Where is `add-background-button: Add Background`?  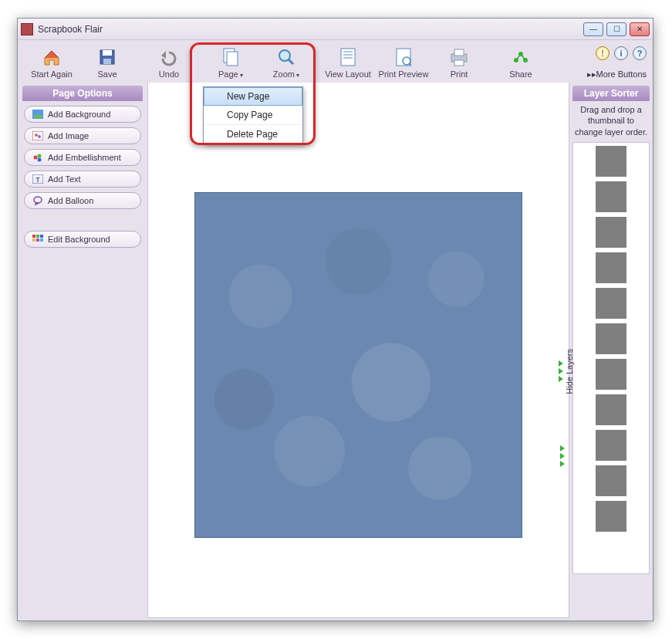
add-background-button: Add Background is located at coordinates (83, 114).